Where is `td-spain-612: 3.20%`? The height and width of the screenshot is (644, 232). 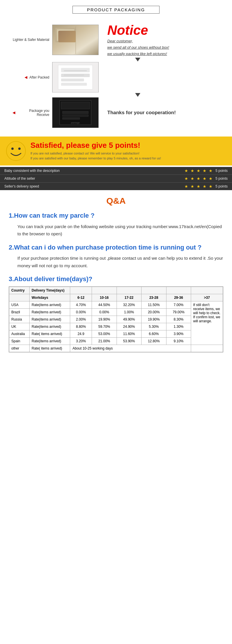
td-spain-612: 3.20% is located at coordinates (81, 341).